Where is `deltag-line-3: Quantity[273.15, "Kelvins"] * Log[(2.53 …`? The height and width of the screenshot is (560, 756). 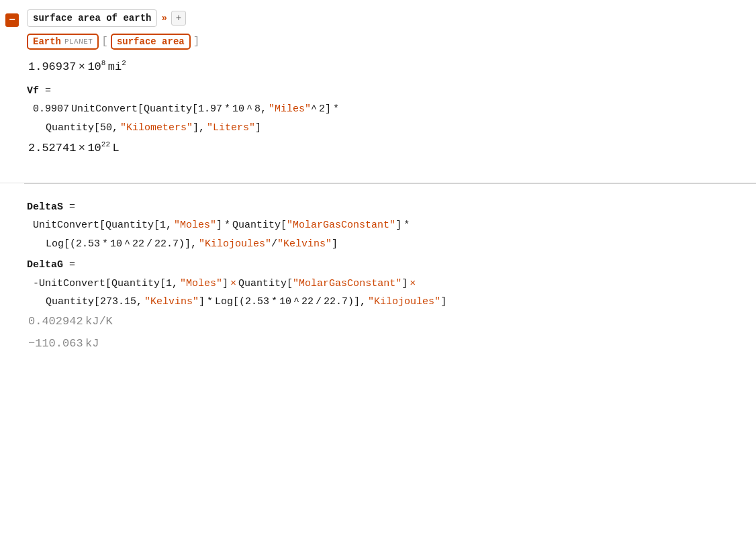 deltag-line-3: Quantity[273.15, "Kelvins"] * Log[(2.53 … is located at coordinates (388, 302).